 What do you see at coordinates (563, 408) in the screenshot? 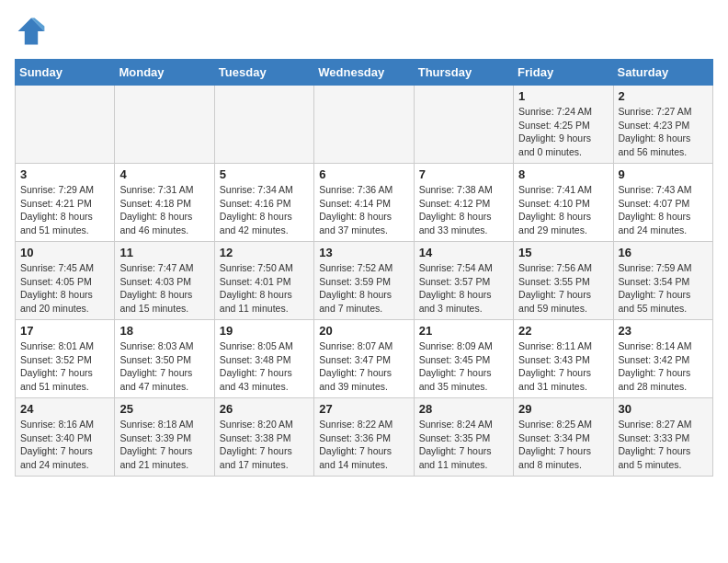
I see `day-number: 29` at bounding box center [563, 408].